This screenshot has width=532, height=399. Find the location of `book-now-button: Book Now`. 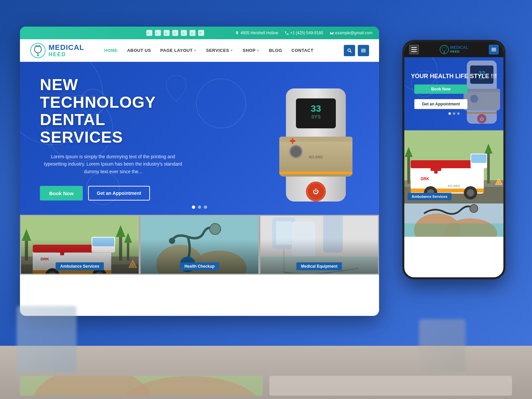

book-now-button: Book Now is located at coordinates (61, 193).